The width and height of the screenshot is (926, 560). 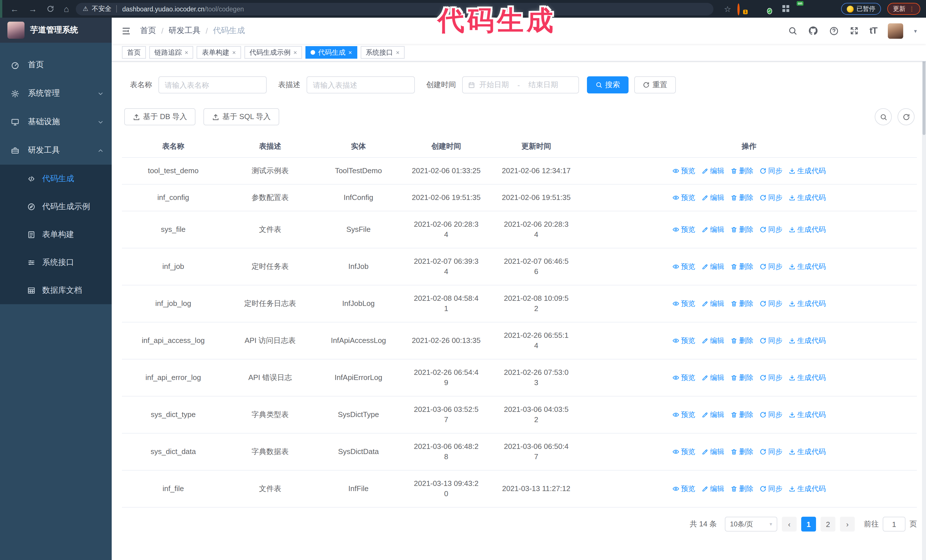 I want to click on import-db-button: 基于 DB 导入, so click(x=160, y=117).